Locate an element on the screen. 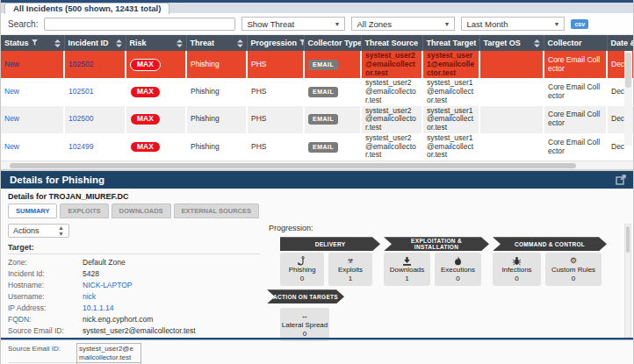 The height and width of the screenshot is (364, 634). table-header-row: Status Incident ID Risk Threat Progressi… is located at coordinates (318, 43).